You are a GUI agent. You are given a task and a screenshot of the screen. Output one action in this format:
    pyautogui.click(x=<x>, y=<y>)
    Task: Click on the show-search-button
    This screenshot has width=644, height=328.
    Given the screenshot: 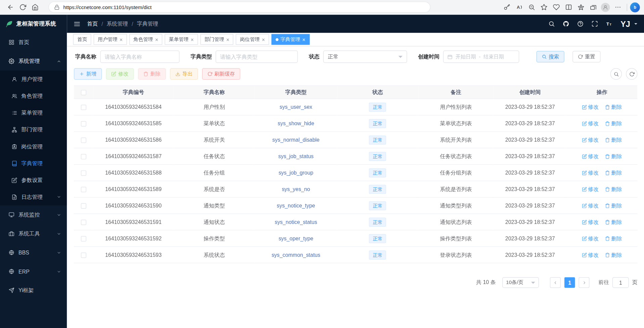 What is the action you would take?
    pyautogui.click(x=616, y=74)
    